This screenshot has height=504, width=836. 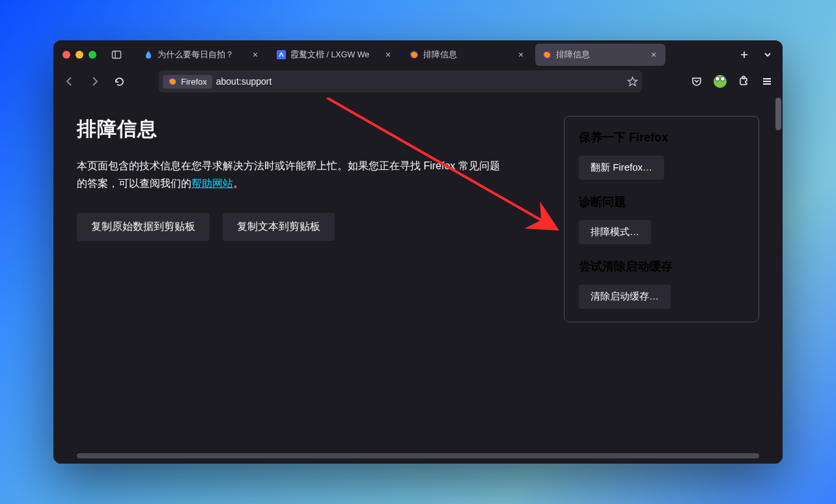 I want to click on nav-toolbar: Firefox about:support, so click(x=418, y=83).